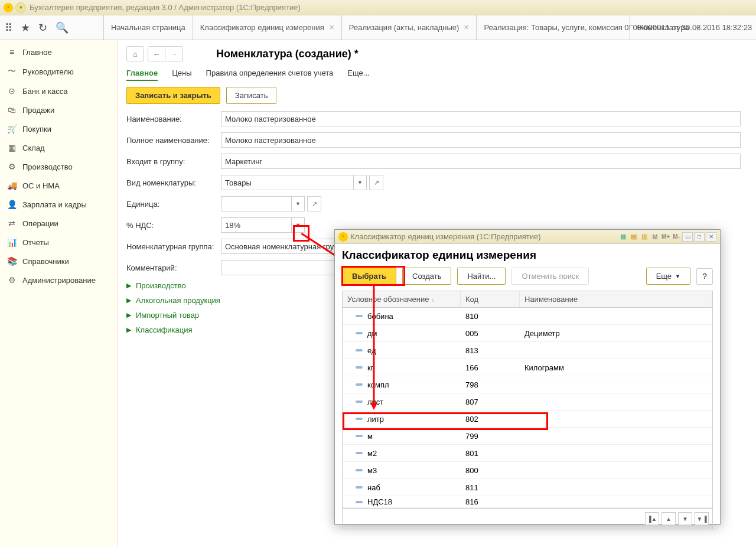 The height and width of the screenshot is (547, 756). I want to click on table-row: бобина810, so click(527, 317).